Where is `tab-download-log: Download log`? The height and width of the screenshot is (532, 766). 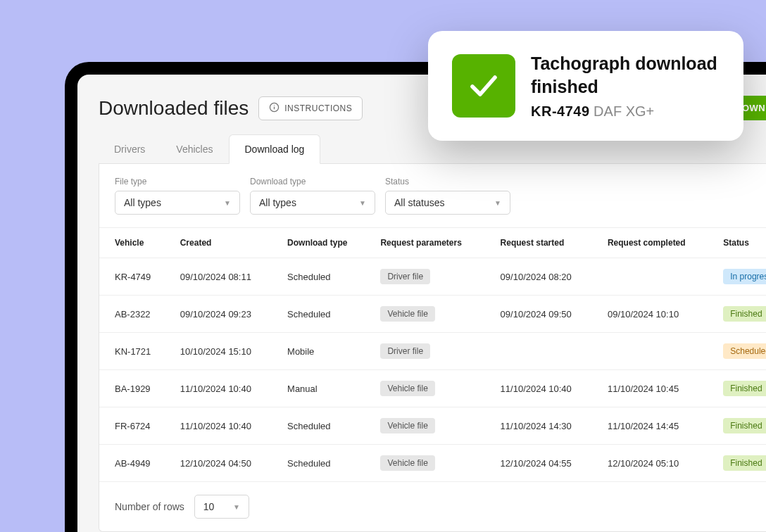 tab-download-log: Download log is located at coordinates (275, 149).